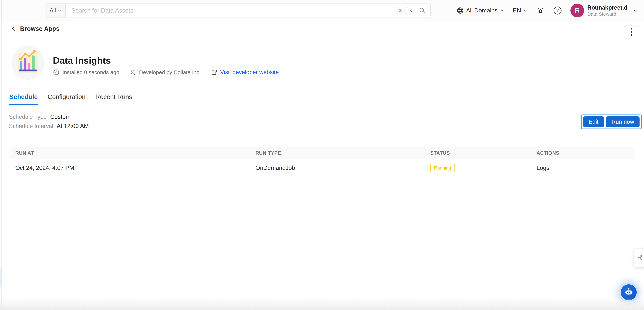 This screenshot has height=310, width=644. Describe the element at coordinates (31, 126) in the screenshot. I see `schedule-interval-label: Schedule Interval` at that location.